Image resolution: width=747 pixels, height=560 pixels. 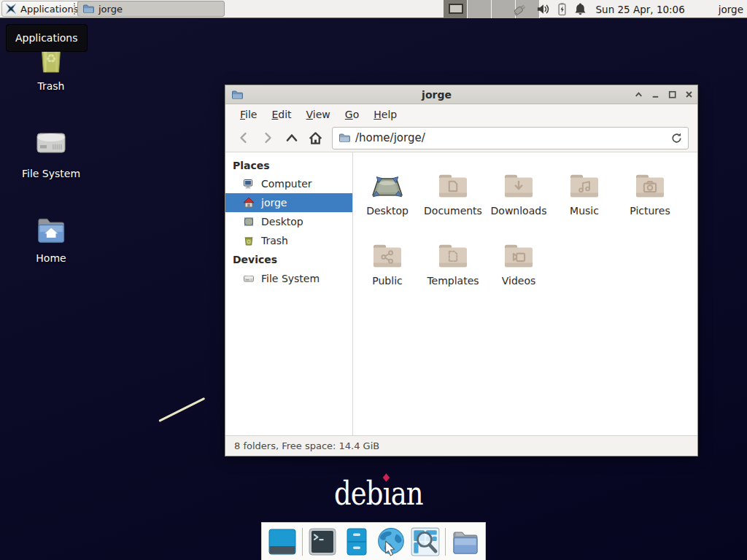 What do you see at coordinates (519, 211) in the screenshot?
I see `file-item-label: Downloads` at bounding box center [519, 211].